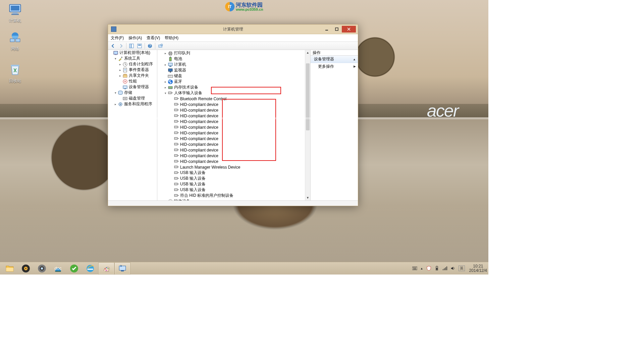 This screenshot has height=362, width=644. I want to click on device-tree-item: ▸软件设备, so click(231, 199).